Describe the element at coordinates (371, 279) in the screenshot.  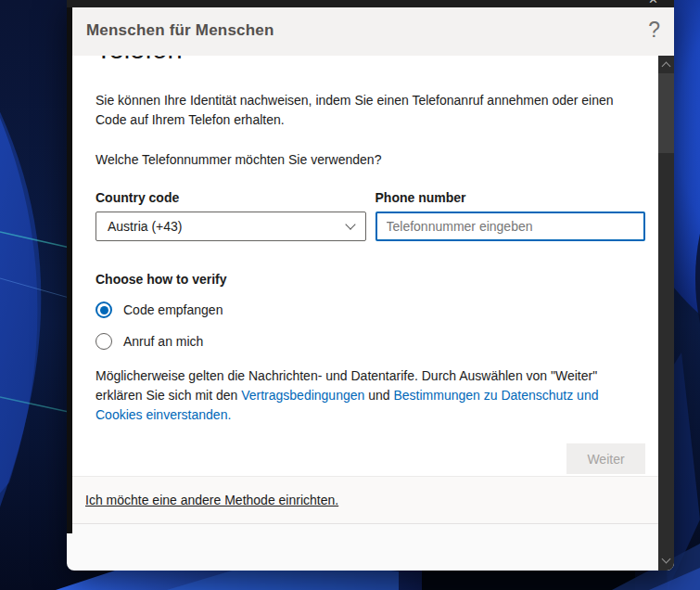
I see `verify-method-label: Choose how to verify` at that location.